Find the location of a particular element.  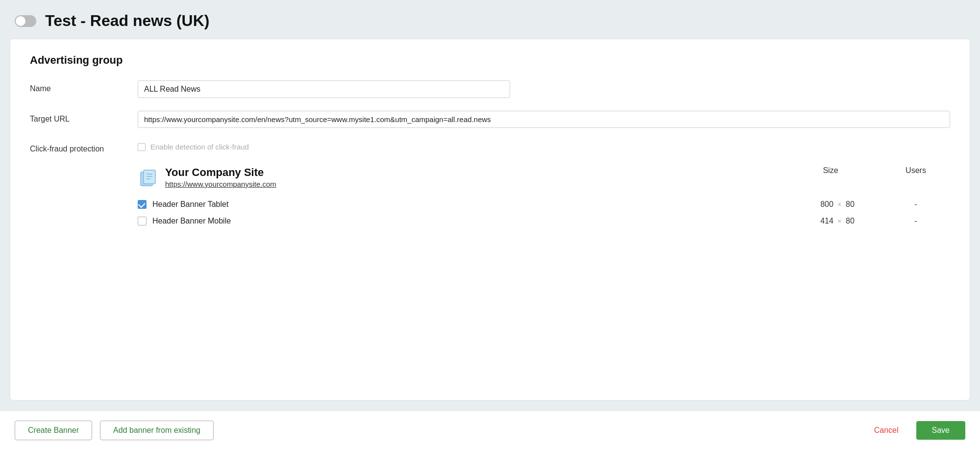

add-banner-existing-button: Add banner from existing is located at coordinates (157, 430).